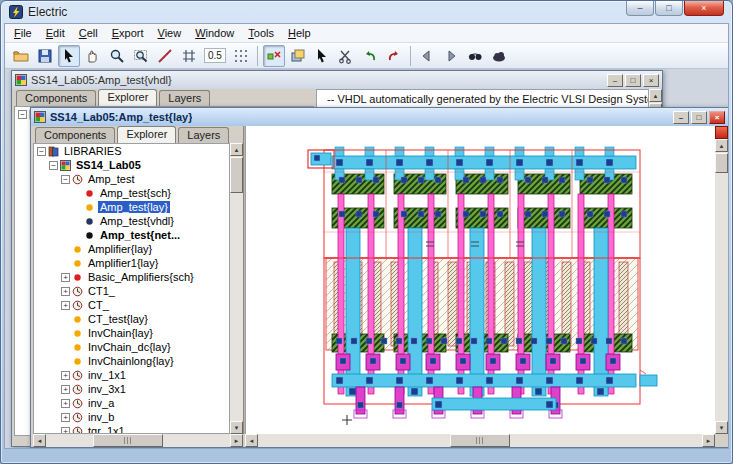  I want to click on tree-item: +Basic_Amplifiers{sch}, so click(132, 277).